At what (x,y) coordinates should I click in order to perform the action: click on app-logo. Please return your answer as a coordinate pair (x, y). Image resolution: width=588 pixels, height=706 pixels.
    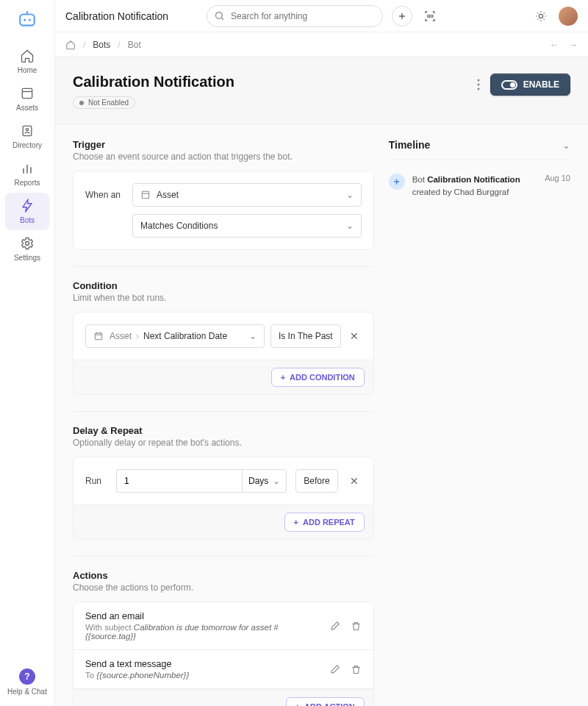
    Looking at the image, I should click on (27, 19).